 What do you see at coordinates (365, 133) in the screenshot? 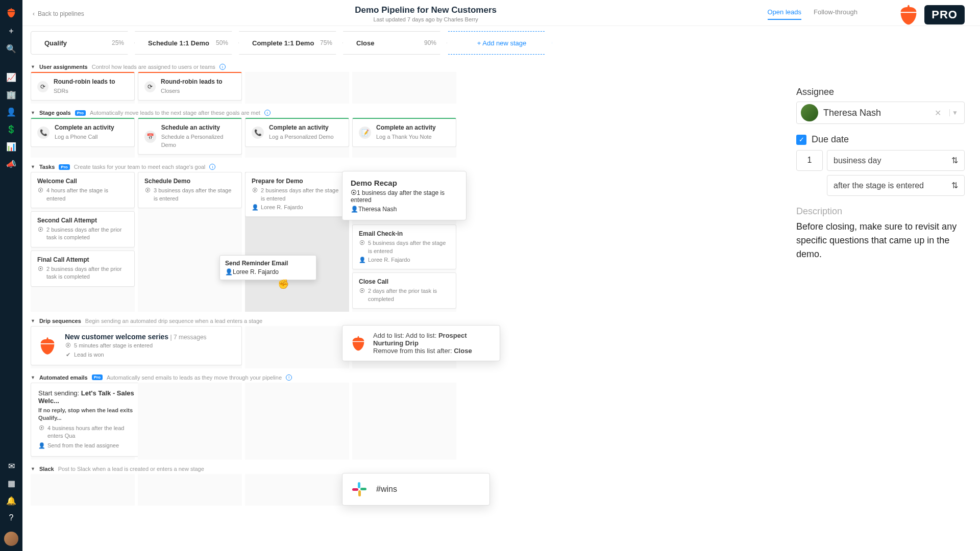
I see `note-icon: 📝` at bounding box center [365, 133].